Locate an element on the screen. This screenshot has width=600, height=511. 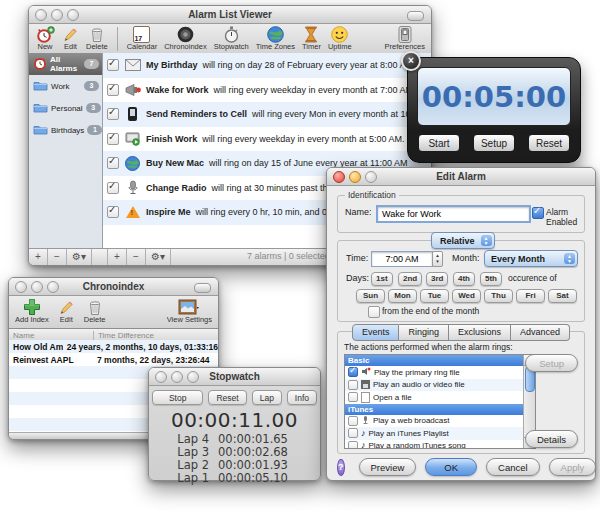
toolbar-calendar-button: 17 Calendar is located at coordinates (142, 38).